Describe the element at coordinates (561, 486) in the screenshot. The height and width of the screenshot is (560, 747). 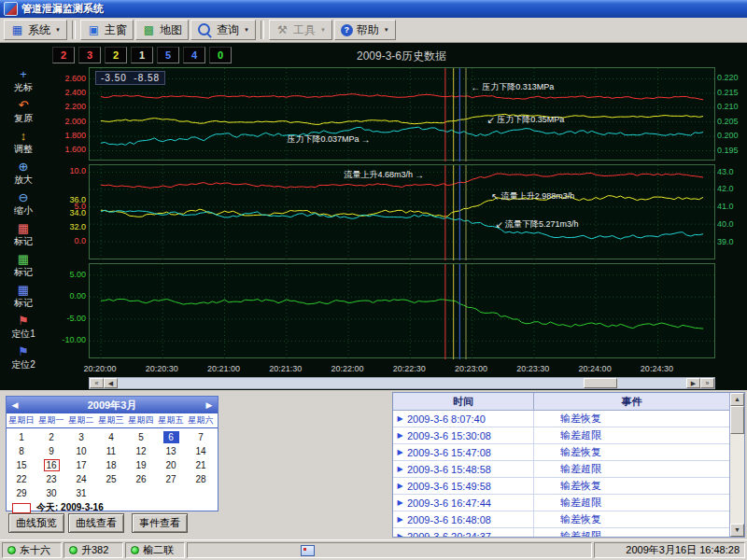
I see `event-row: ▶2009-3-6 15:49:58输差恢复` at that location.